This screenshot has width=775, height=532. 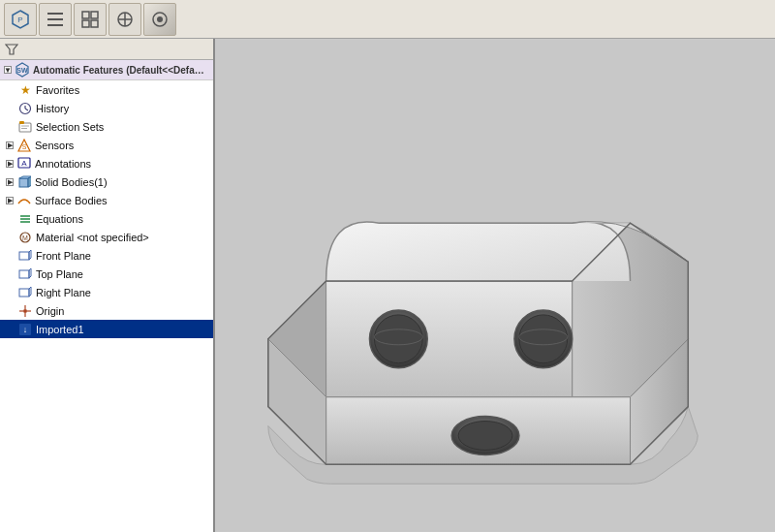 What do you see at coordinates (107, 219) in the screenshot?
I see `tree-item-equations: Equations` at bounding box center [107, 219].